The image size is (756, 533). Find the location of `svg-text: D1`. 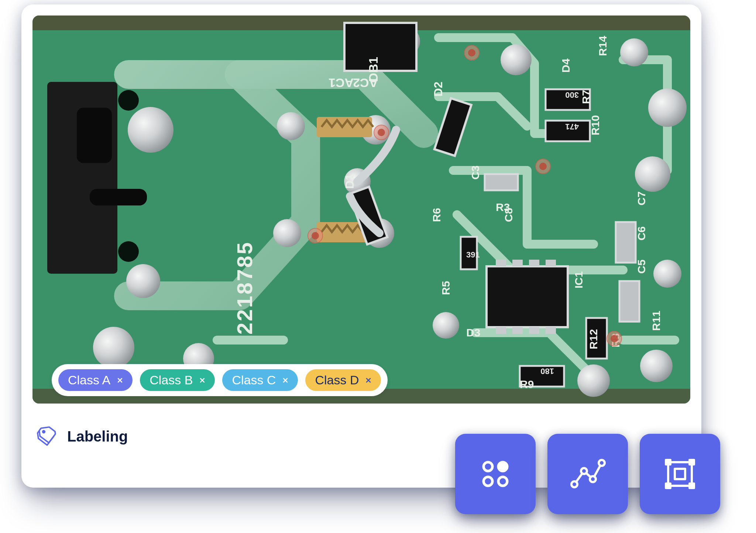

svg-text: D1 is located at coordinates (350, 181).